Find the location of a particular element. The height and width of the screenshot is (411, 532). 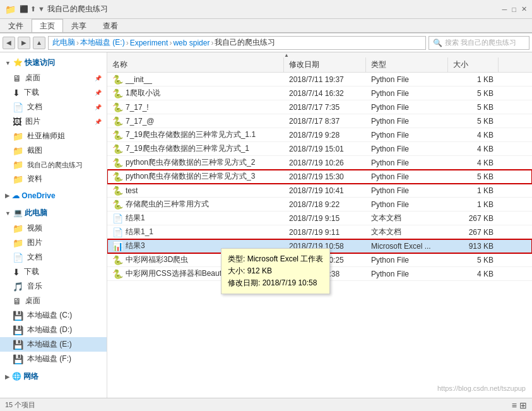

sidebar-item-desk: 🖥 桌面 is located at coordinates (53, 301).